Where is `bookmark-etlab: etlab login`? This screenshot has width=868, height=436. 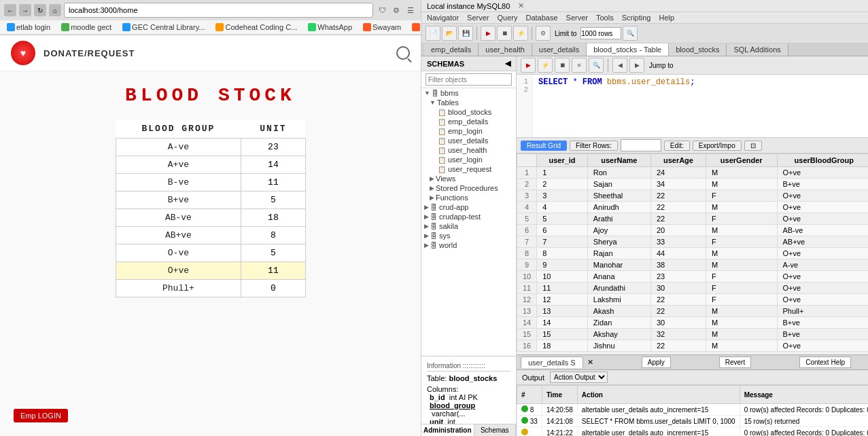 bookmark-etlab: etlab login is located at coordinates (29, 27).